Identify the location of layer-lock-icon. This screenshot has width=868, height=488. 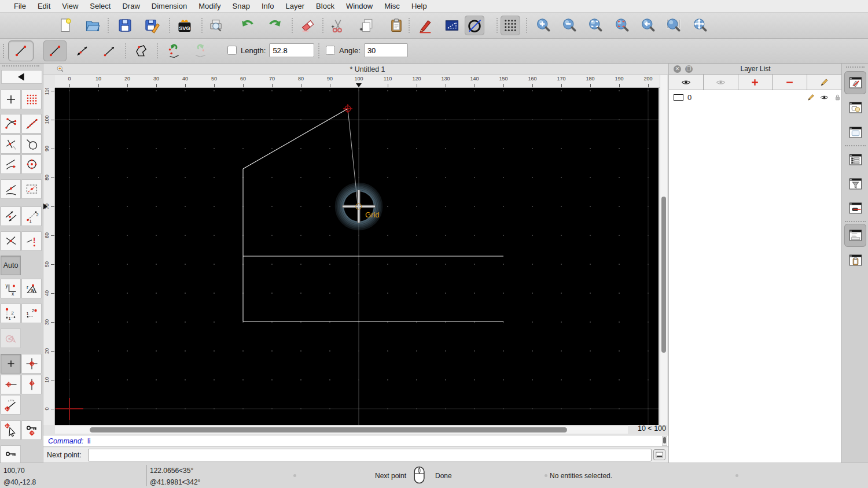
(838, 98).